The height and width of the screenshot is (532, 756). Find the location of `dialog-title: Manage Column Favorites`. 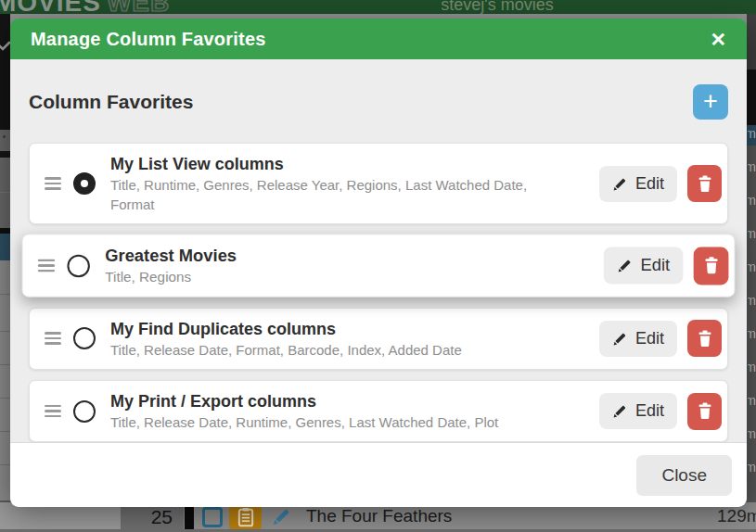

dialog-title: Manage Column Favorites is located at coordinates (148, 39).